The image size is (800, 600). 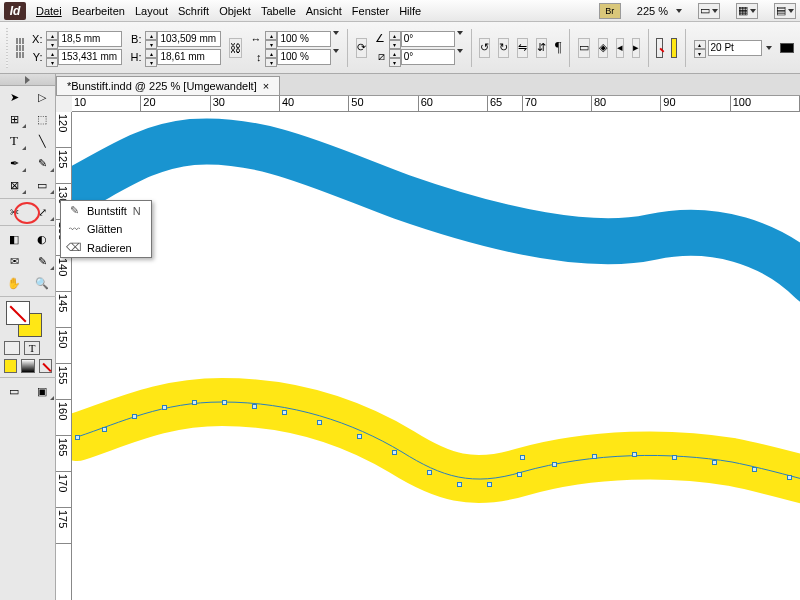 I want to click on apply-none-button, so click(x=46, y=366).